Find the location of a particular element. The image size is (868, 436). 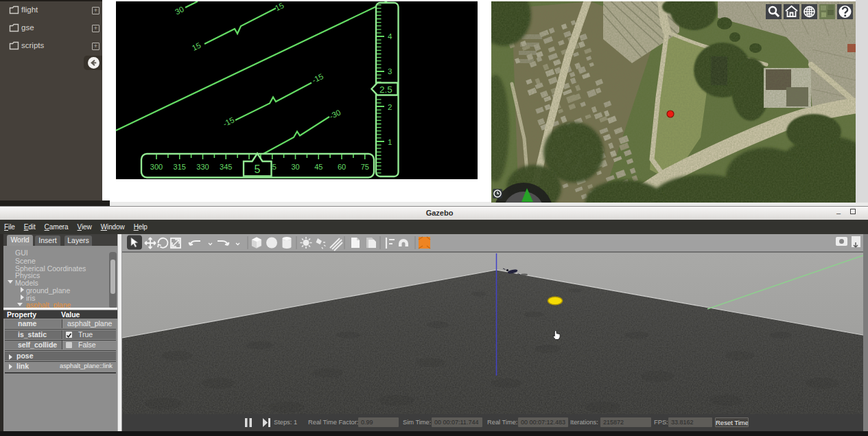

svg-text: 1 is located at coordinates (390, 142).